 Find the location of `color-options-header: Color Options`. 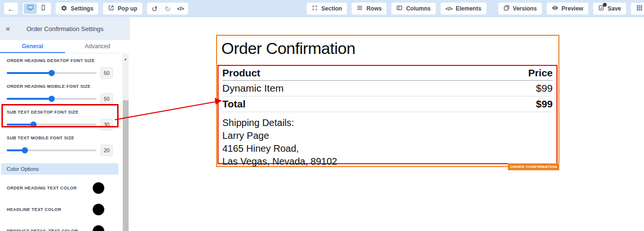

color-options-header: Color Options is located at coordinates (60, 169).